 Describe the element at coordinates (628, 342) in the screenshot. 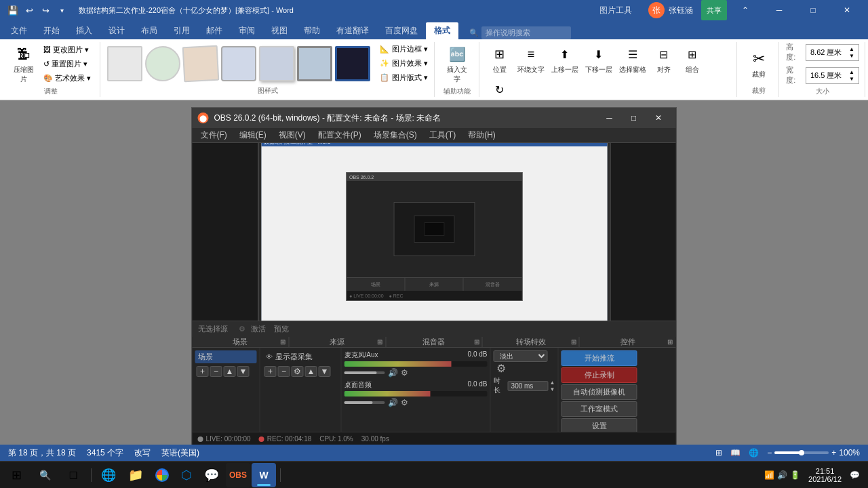

I see `obs-controls-tab: 控件 ⊞` at that location.